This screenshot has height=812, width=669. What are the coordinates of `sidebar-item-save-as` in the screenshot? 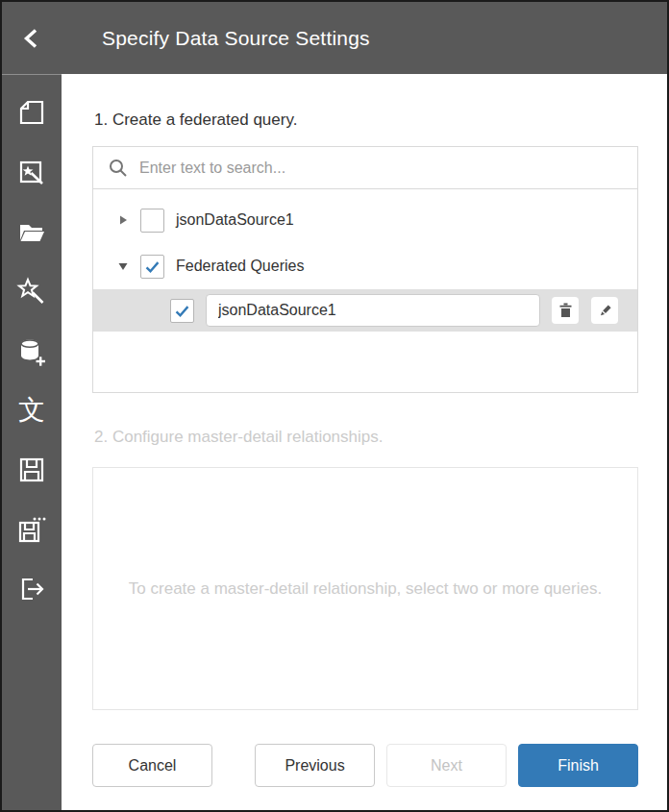 It's located at (32, 529).